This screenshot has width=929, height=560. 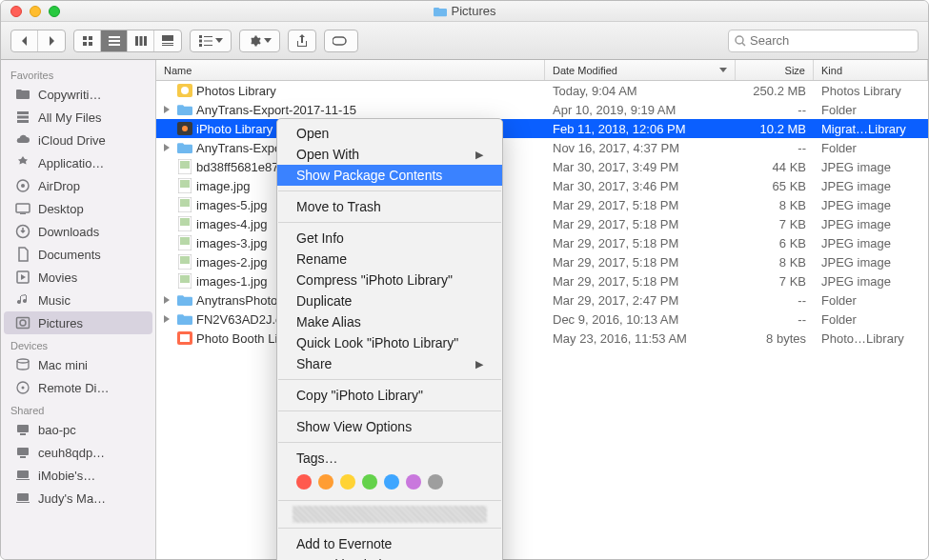 I want to click on sidebar-item: Judy's Ma…, so click(x=78, y=498).